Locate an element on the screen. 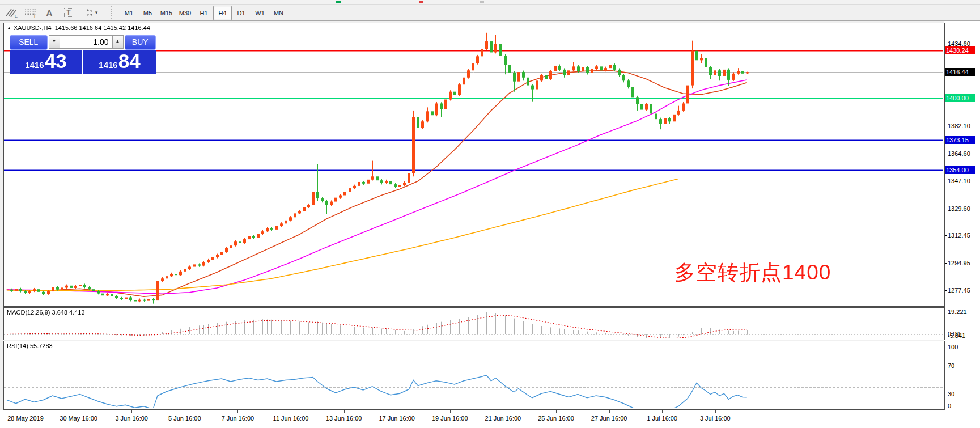 The height and width of the screenshot is (428, 980). rsi-label: RSI(14) 55.7283 is located at coordinates (29, 346).